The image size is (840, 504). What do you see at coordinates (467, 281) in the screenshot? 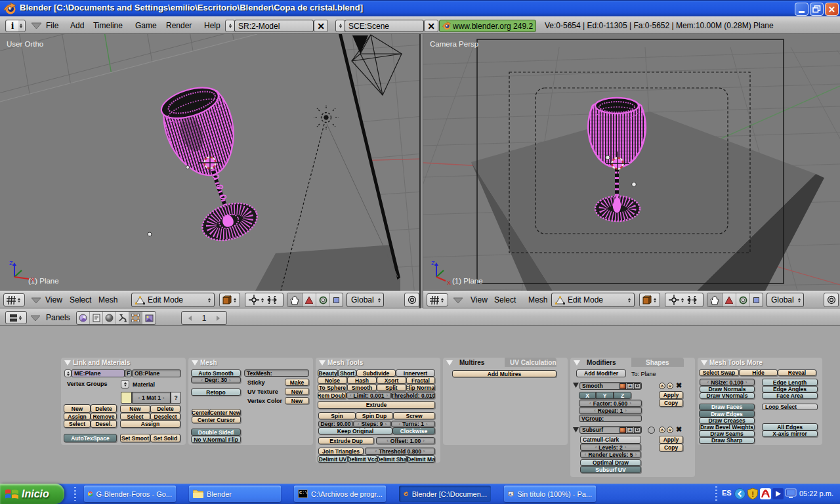
I see `svg-text: (1) Plane` at bounding box center [467, 281].